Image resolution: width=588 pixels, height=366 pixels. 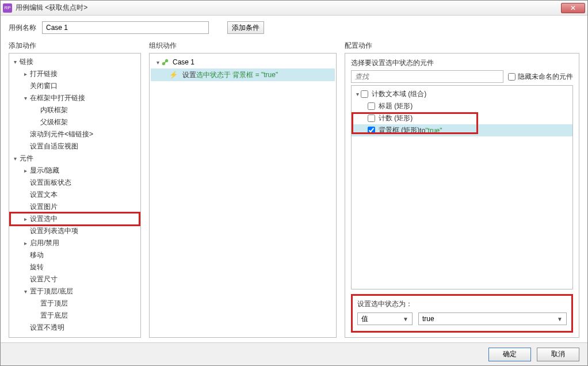 What do you see at coordinates (43, 86) in the screenshot?
I see `tree-label: 关闭窗口` at bounding box center [43, 86].